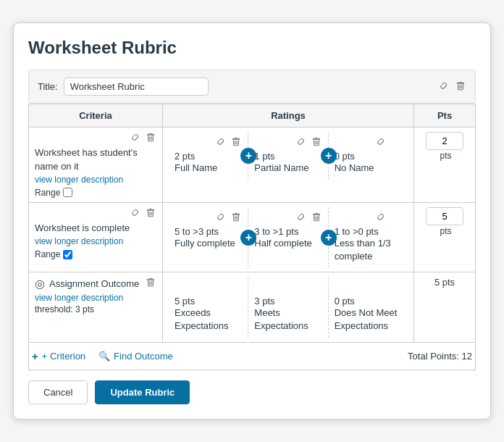 This screenshot has width=504, height=442. I want to click on add-footer-left: + + Criterion 🔍 Find Outcome, so click(103, 356).